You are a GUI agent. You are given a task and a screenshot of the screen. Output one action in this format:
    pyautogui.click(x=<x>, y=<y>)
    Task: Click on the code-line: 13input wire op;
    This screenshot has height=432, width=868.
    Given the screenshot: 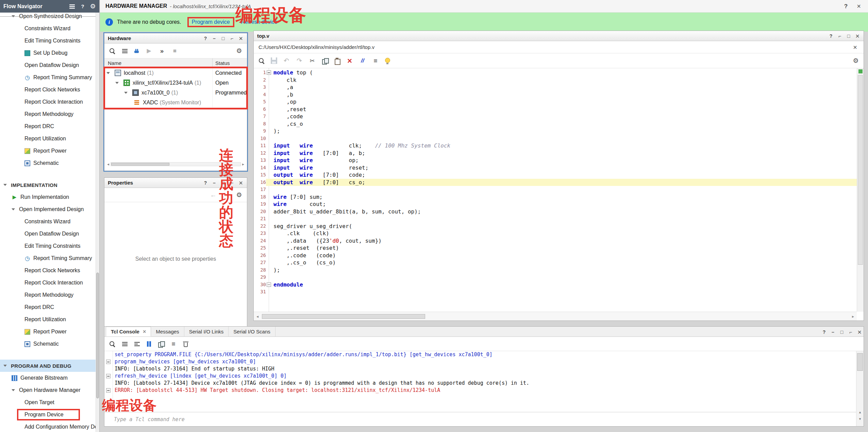 What is the action you would take?
    pyautogui.click(x=555, y=160)
    